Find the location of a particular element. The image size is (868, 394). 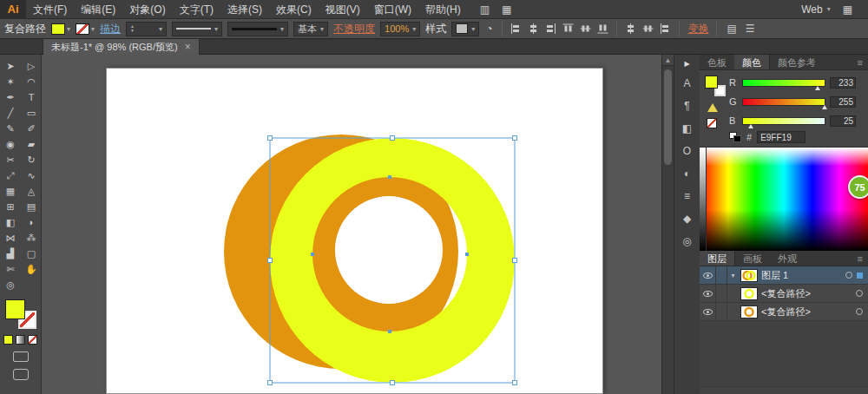

mesh-tool: ▤ is located at coordinates (31, 207).